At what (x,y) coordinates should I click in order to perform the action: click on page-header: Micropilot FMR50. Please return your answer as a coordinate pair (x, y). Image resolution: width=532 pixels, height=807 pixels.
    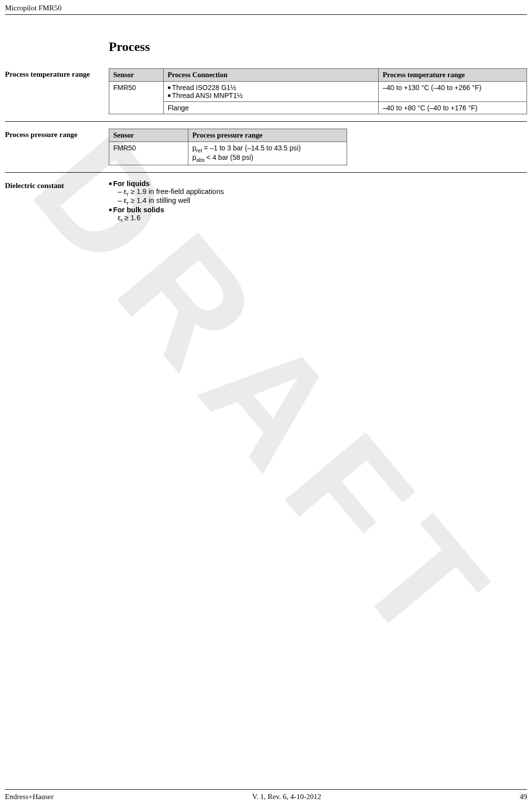
    Looking at the image, I should click on (266, 9).